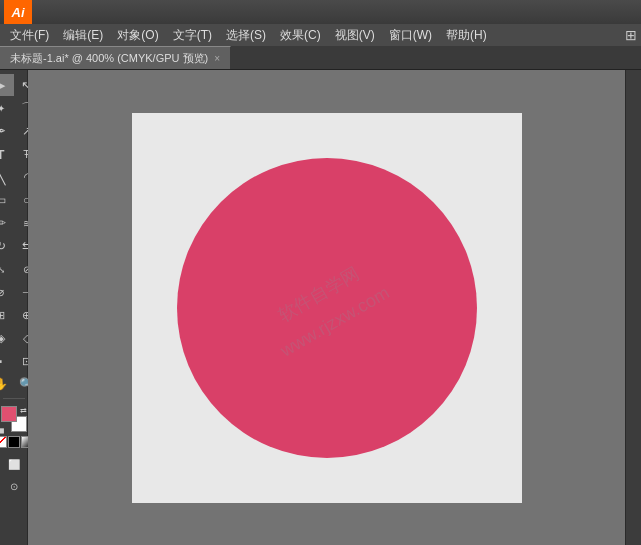  Describe the element at coordinates (9, 414) in the screenshot. I see `foreground-color-swatch` at that location.